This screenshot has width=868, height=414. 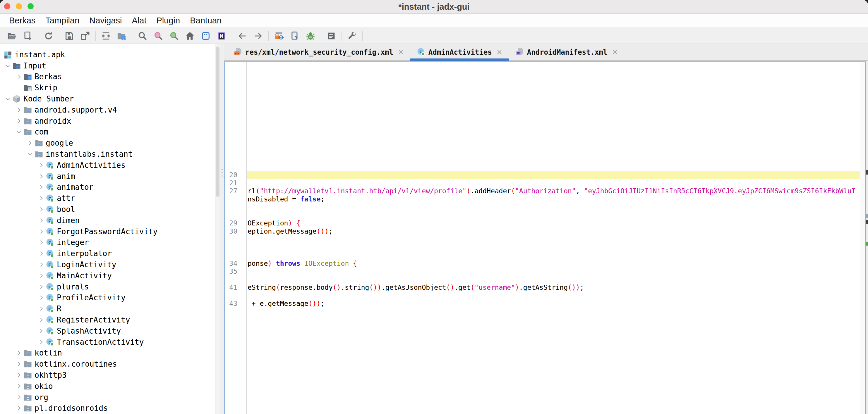 I want to click on tree-item-kotlin: kotlin, so click(x=107, y=353).